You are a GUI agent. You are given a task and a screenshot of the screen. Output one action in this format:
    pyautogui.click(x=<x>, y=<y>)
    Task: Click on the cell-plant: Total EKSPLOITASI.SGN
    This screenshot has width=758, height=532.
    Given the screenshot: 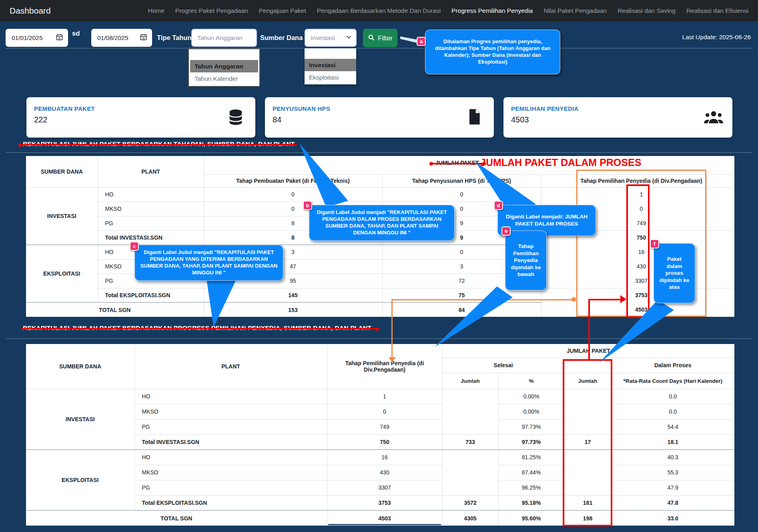 What is the action you would take?
    pyautogui.click(x=150, y=295)
    